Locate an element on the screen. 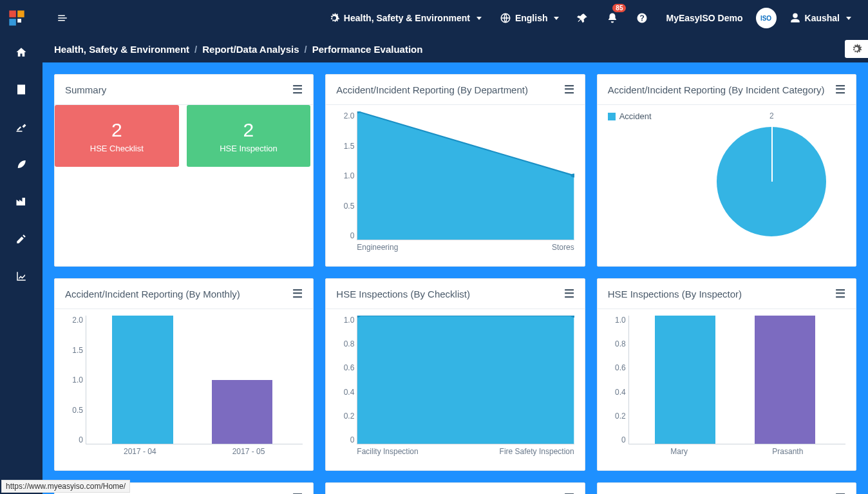 Image resolution: width=868 pixels, height=494 pixels. sidebar-chart is located at coordinates (21, 276).